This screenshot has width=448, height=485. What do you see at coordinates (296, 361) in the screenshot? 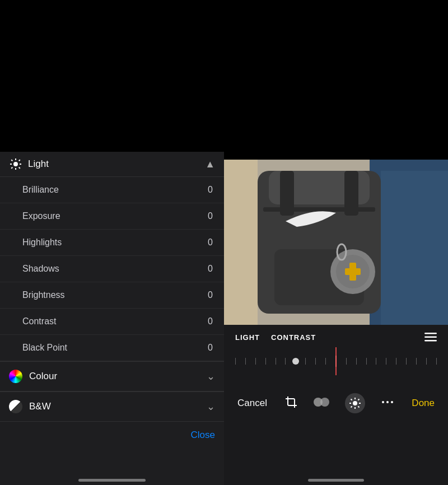
I see `slider-handle` at bounding box center [296, 361].